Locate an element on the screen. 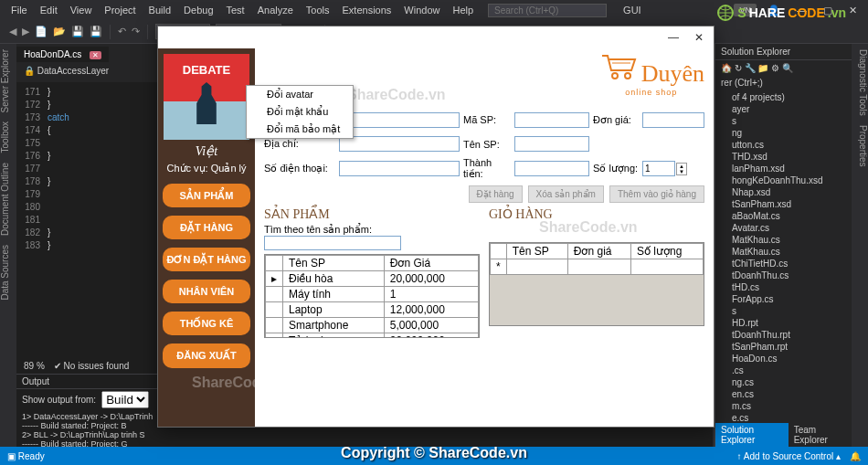 This screenshot has width=868, height=465. undo-icon: ↶ is located at coordinates (122, 31).